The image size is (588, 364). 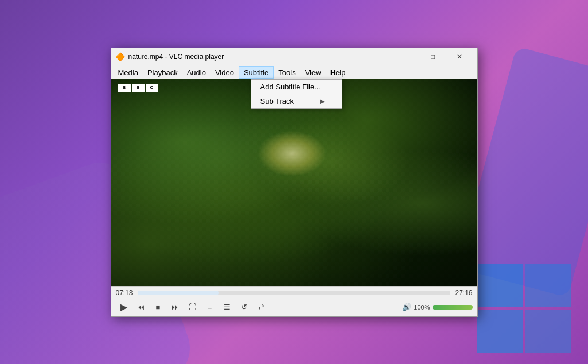 What do you see at coordinates (294, 293) in the screenshot?
I see `progress-row: 07:13 27:16` at bounding box center [294, 293].